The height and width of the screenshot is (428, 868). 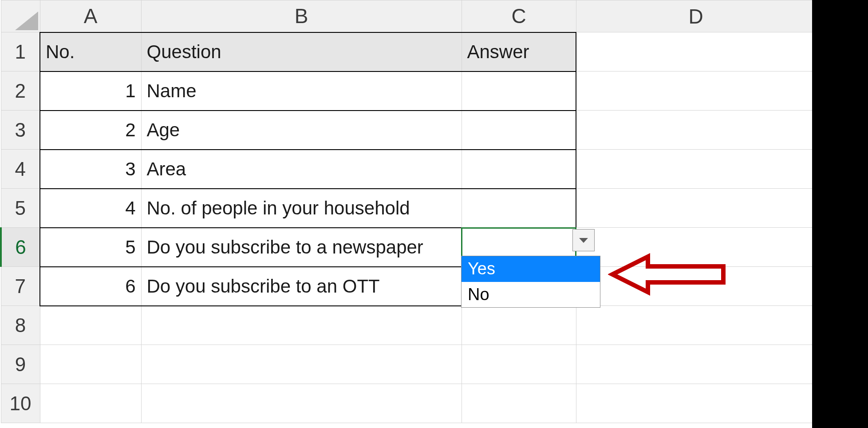 What do you see at coordinates (519, 169) in the screenshot?
I see `cell-C4` at bounding box center [519, 169].